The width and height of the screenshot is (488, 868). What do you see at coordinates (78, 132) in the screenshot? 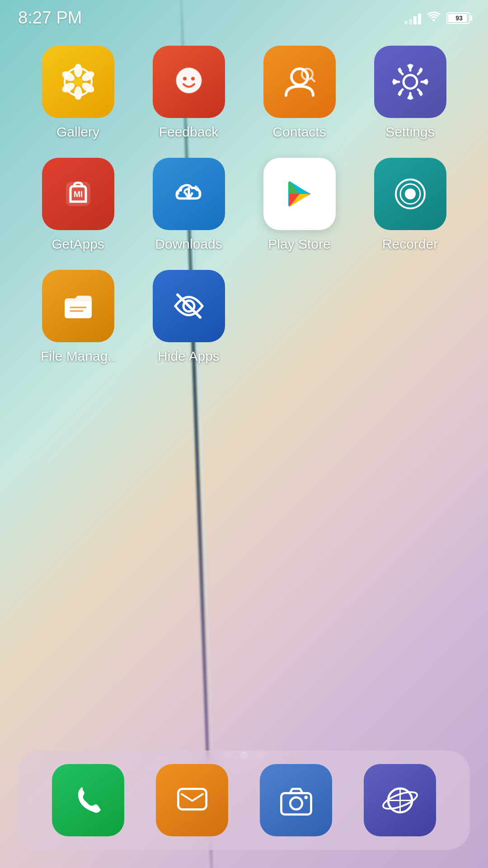
I see `gallery-label: Gallery` at bounding box center [78, 132].